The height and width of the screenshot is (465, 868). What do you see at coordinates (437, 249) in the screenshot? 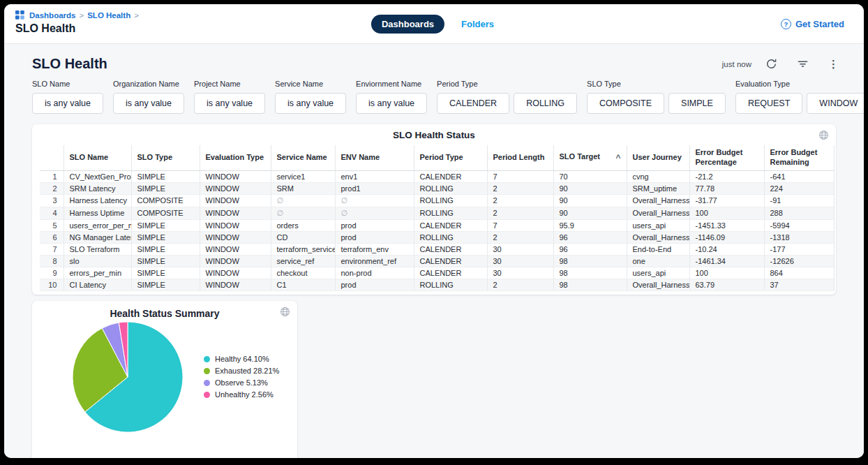
I see `table-row: 7SLO TerraformSIMPLEWINDOWterraform_serv…` at bounding box center [437, 249].